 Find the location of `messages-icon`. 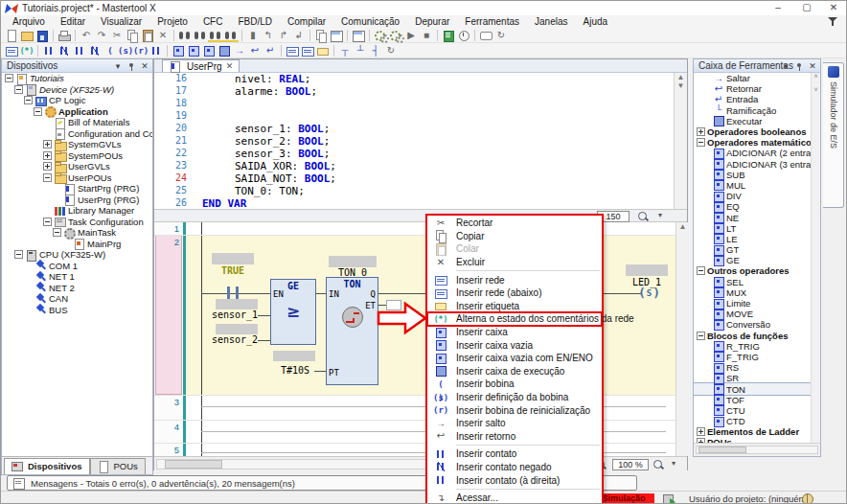

messages-icon is located at coordinates (486, 35).